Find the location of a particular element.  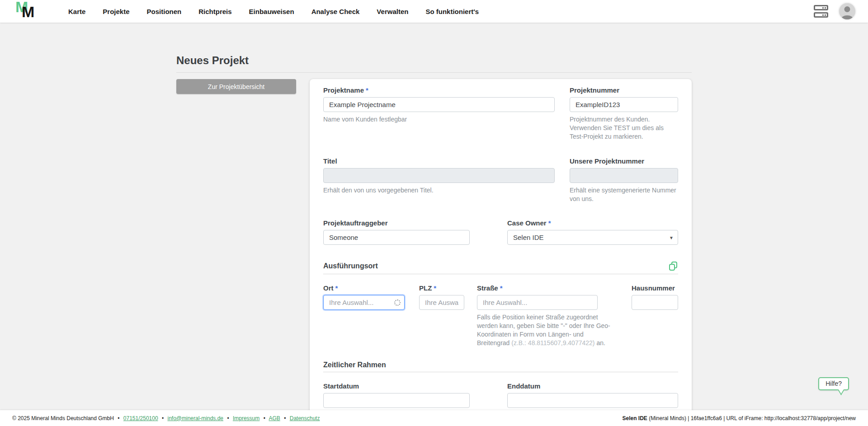

projektauftraggeber-input is located at coordinates (396, 238).